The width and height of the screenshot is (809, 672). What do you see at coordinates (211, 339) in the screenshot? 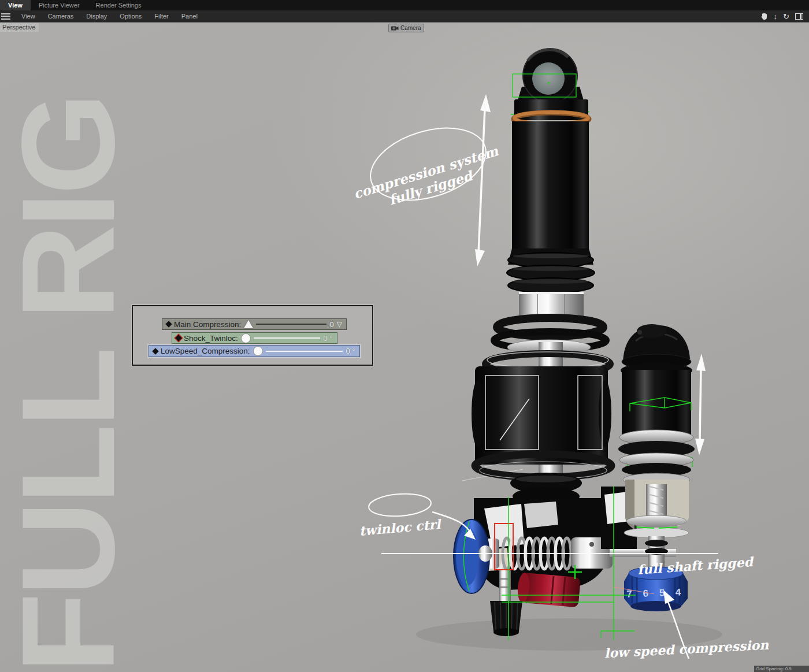
I see `slider-label: Shock_Twinloc:` at bounding box center [211, 339].